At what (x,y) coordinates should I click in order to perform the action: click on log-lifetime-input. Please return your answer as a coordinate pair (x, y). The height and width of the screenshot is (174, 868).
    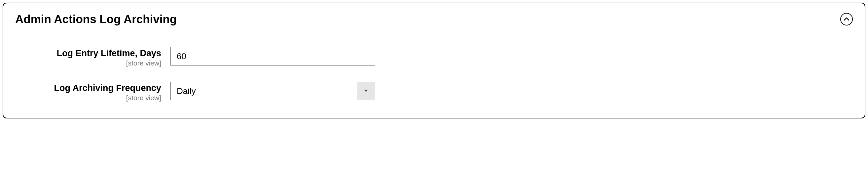
    Looking at the image, I should click on (273, 56).